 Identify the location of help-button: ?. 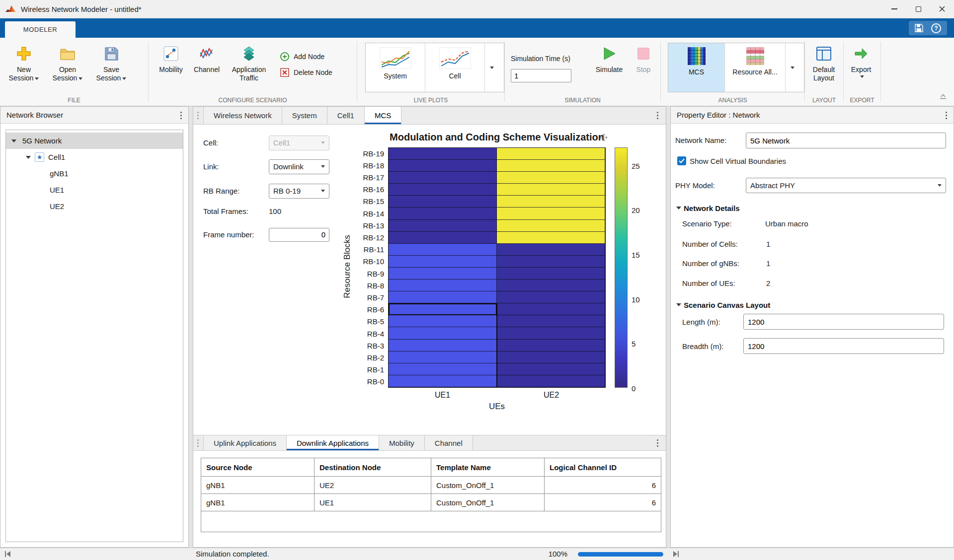
(936, 28).